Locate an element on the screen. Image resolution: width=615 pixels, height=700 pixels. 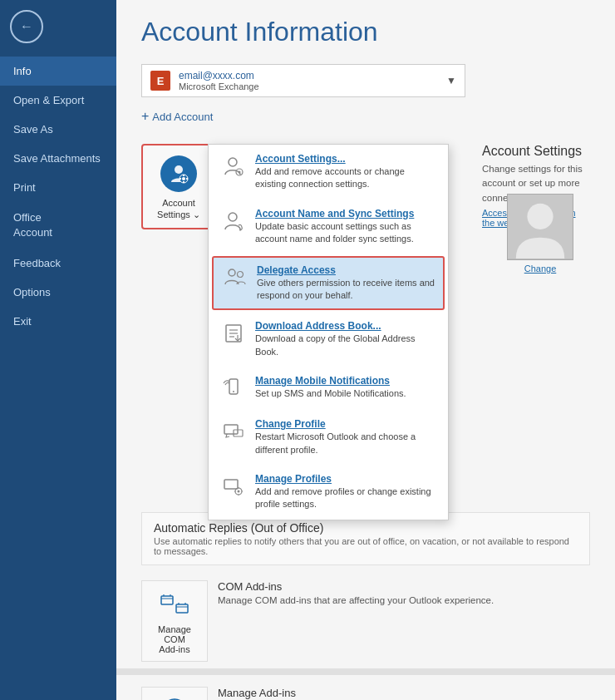
account-info: email@xxxx.com Microsoft Exchange is located at coordinates (309, 81).